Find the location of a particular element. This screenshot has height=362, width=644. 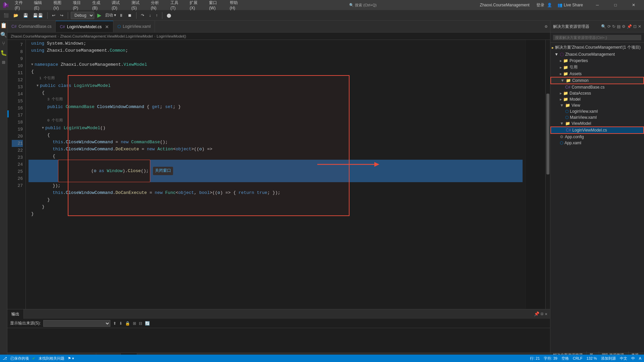

save-all-btn: 💾💾 is located at coordinates (38, 15).